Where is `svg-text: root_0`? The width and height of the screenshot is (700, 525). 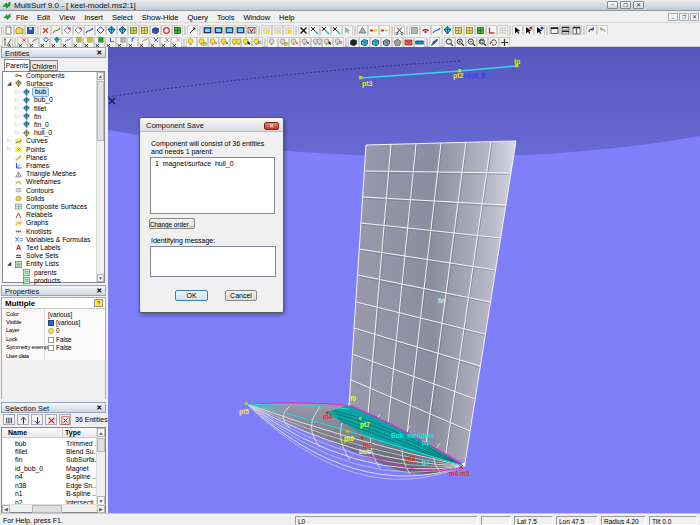
svg-text: root_0 is located at coordinates (475, 76).